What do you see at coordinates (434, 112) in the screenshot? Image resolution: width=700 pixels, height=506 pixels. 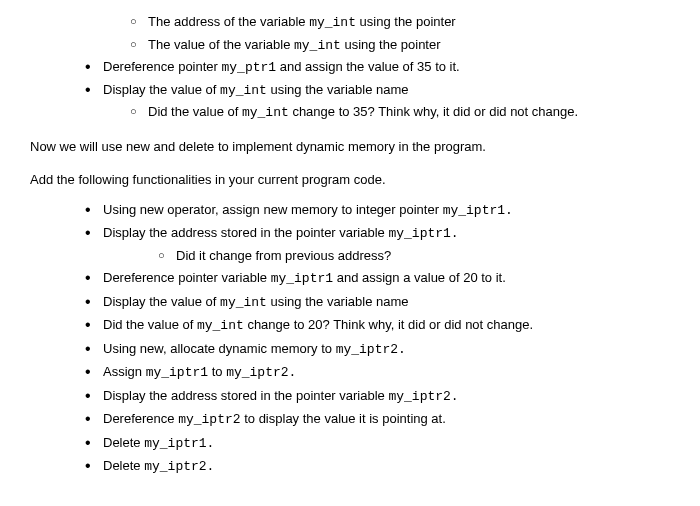 I see `text: change to 35? Think why, it did or did n…` at bounding box center [434, 112].